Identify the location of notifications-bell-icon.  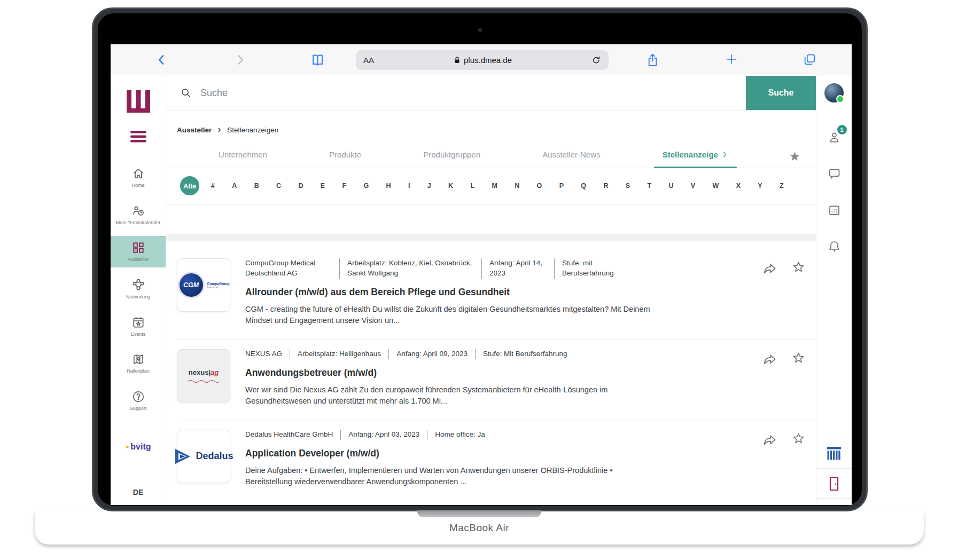
(835, 247).